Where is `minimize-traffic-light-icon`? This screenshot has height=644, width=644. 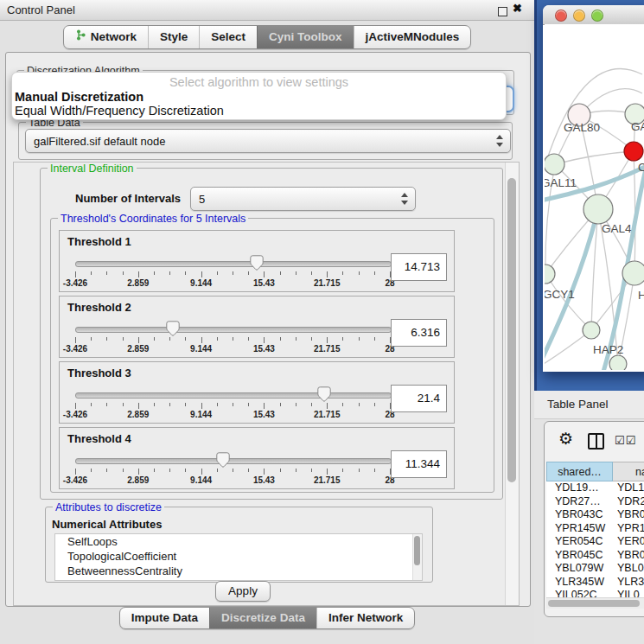 minimize-traffic-light-icon is located at coordinates (579, 16).